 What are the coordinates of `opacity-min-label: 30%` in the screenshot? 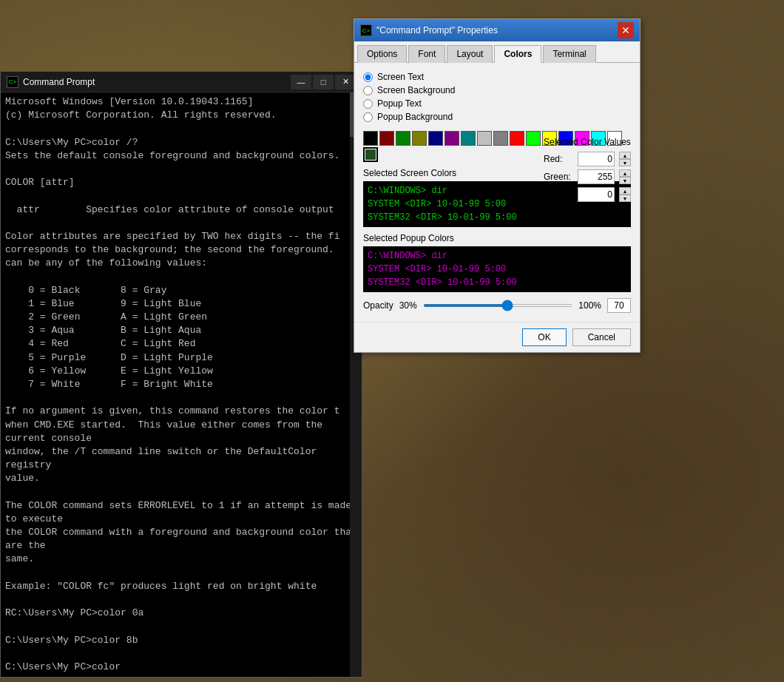 It's located at (408, 305).